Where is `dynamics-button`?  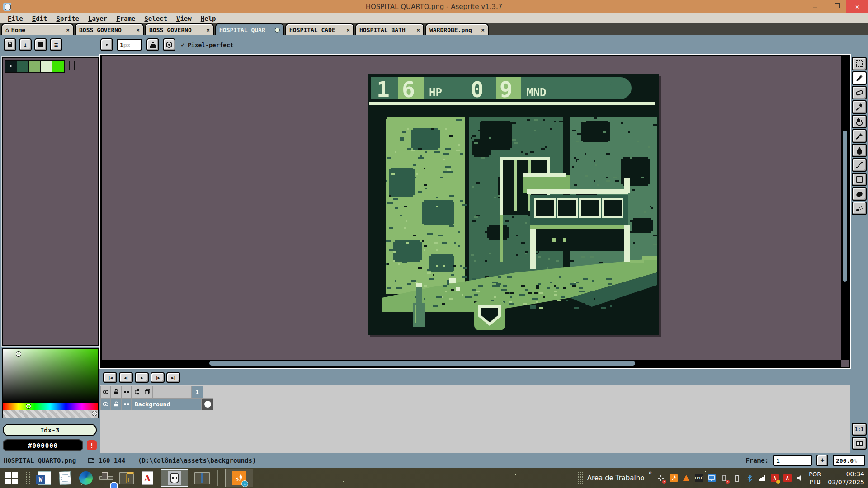
dynamics-button is located at coordinates (169, 45).